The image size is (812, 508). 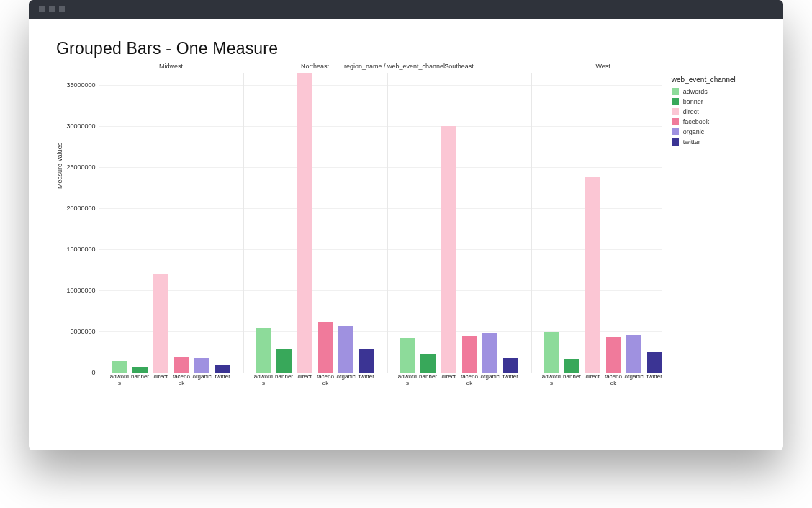 What do you see at coordinates (572, 366) in the screenshot?
I see `bar-west-banner` at bounding box center [572, 366].